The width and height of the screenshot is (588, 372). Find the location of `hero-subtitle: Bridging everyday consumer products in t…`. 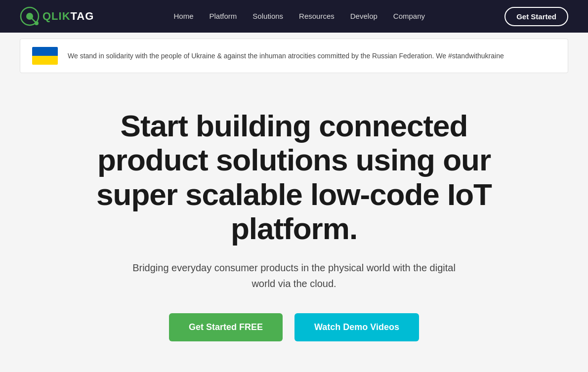

hero-subtitle: Bridging everyday consumer products in t… is located at coordinates (294, 276).